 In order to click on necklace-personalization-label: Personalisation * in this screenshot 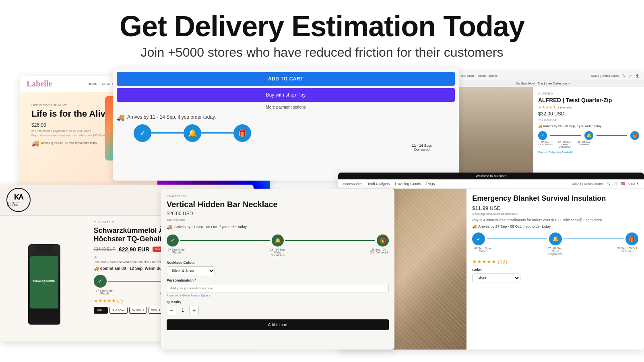, I will do `click(278, 280)`.